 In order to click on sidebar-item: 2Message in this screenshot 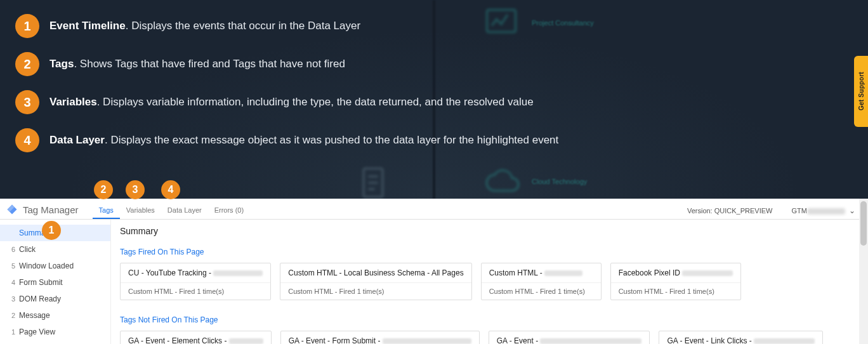, I will do `click(55, 315)`.